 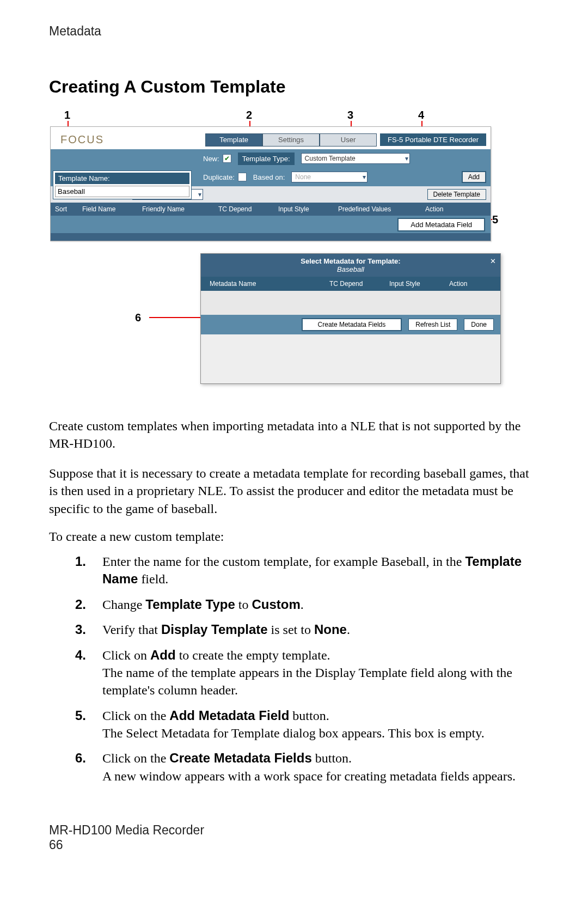 What do you see at coordinates (294, 87) in the screenshot?
I see `section-title: Creating A Custom Template` at bounding box center [294, 87].